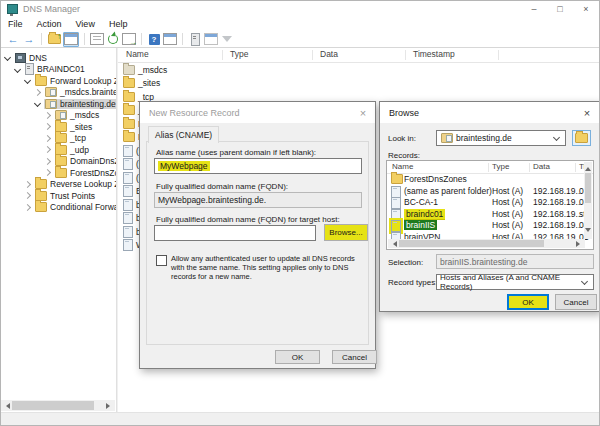  I want to click on title-bar: DNS Manager – □ ×, so click(300, 8).